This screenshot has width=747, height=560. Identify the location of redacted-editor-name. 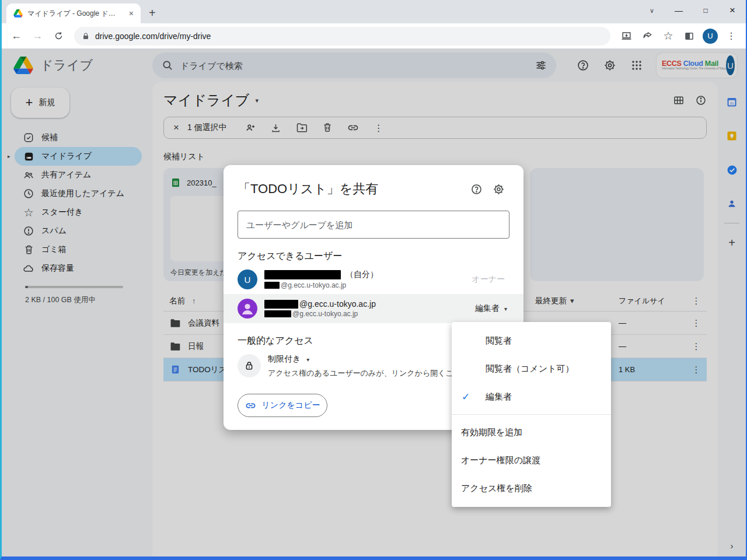
(281, 304).